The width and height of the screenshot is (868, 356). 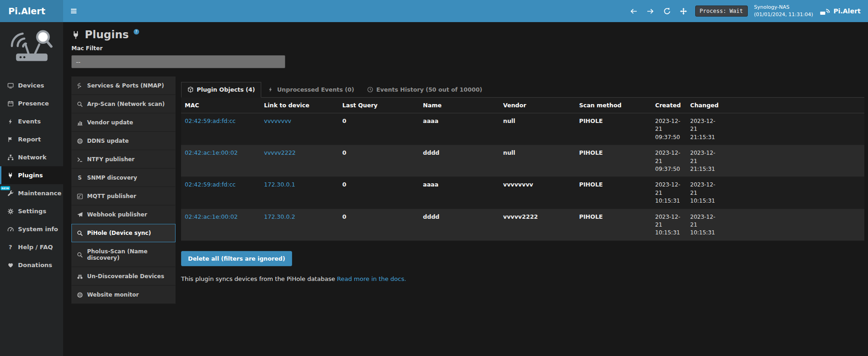 I want to click on gauge-icon, so click(x=10, y=229).